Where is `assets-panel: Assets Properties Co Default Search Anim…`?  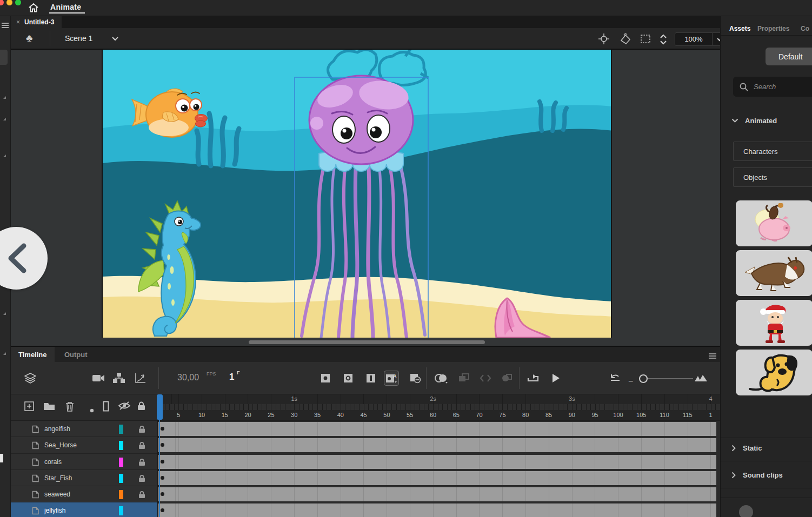 assets-panel: Assets Properties Co Default Search Anim… is located at coordinates (766, 267).